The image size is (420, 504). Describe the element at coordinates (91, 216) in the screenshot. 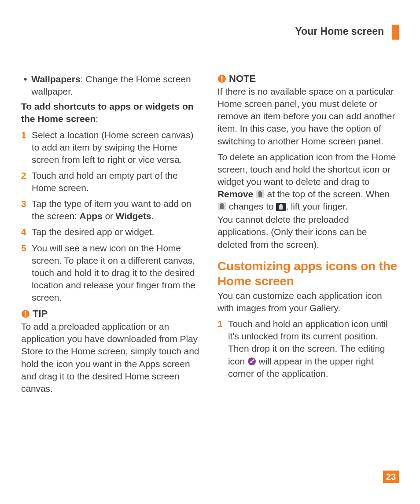

I see `step-3-apps: Apps` at that location.